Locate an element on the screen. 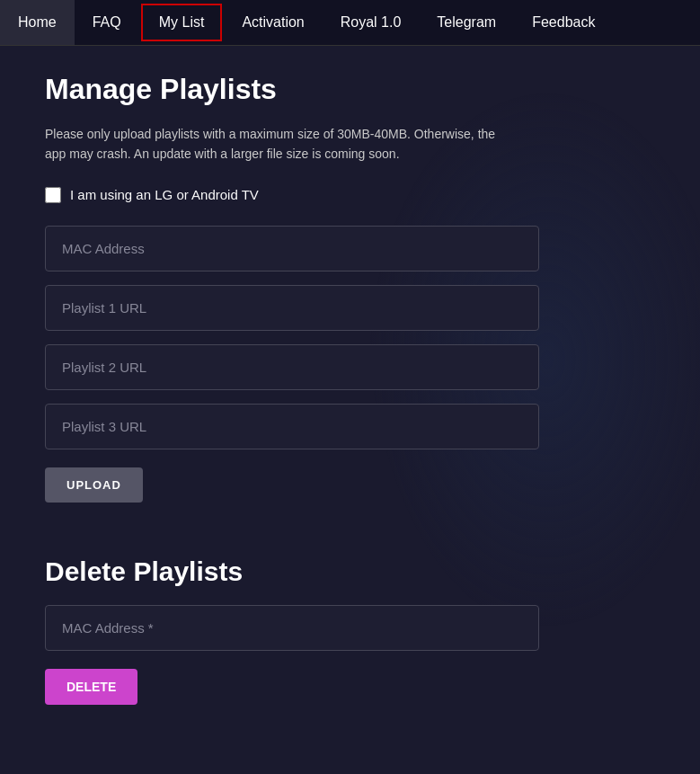 Image resolution: width=700 pixels, height=774 pixels. lg-android-checkbox is located at coordinates (53, 195).